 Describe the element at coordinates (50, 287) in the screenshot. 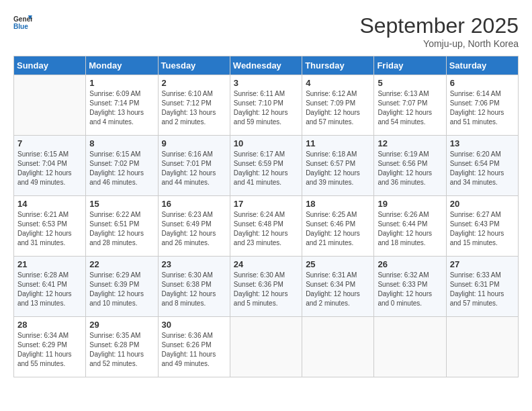

I see `calendar-cell: 21Sunrise: 6:28 AMSunset: 6:41 PMDayligh…` at that location.